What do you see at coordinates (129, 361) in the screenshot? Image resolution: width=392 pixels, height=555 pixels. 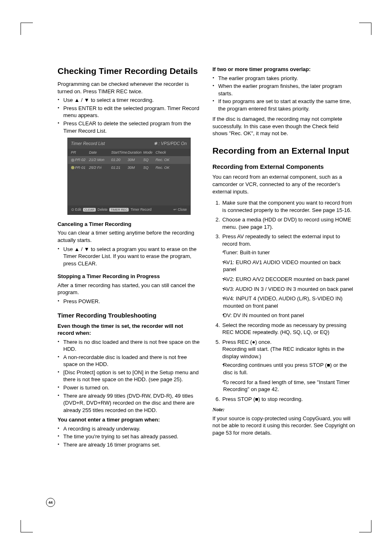 I see `list-item: A non-recordable disc is loaded and ther…` at bounding box center [129, 361].